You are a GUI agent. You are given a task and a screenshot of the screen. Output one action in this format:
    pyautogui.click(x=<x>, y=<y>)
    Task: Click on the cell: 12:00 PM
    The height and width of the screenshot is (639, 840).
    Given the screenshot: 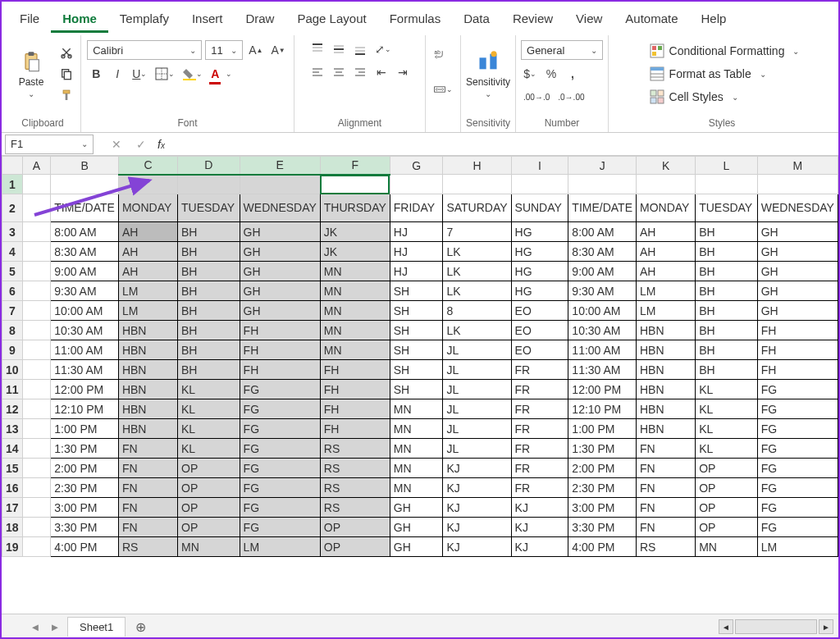 What is the action you would take?
    pyautogui.click(x=602, y=390)
    